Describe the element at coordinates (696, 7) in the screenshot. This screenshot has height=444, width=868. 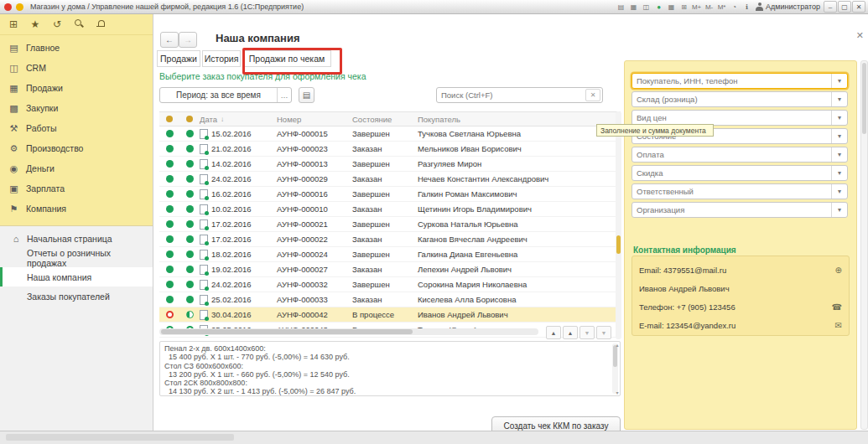
I see `memory-plus-icon: М+` at that location.